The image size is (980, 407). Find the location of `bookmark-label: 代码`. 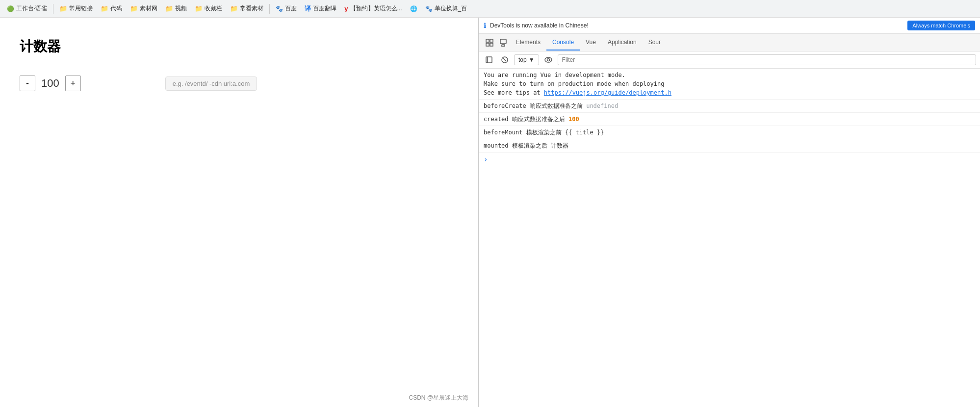

bookmark-label: 代码 is located at coordinates (116, 9).